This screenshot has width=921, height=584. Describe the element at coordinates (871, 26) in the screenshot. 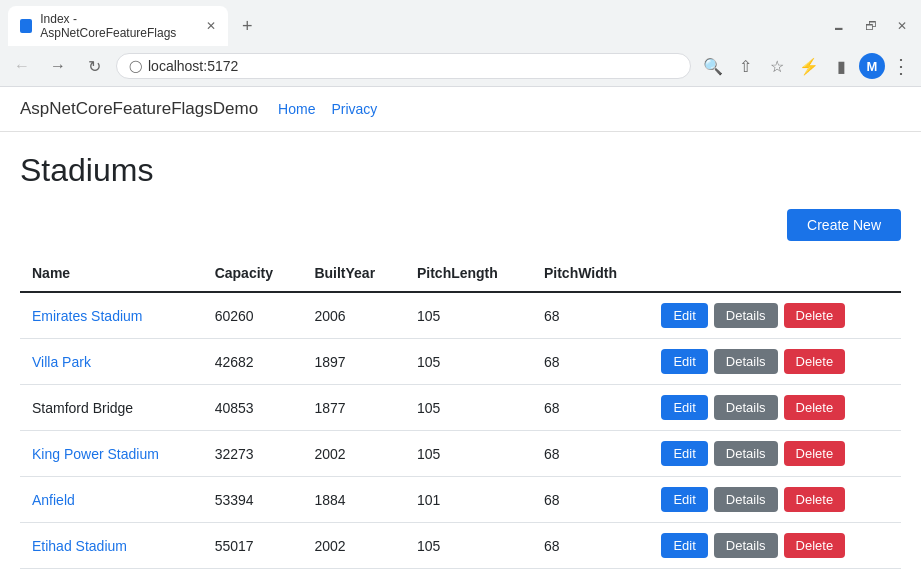

I see `restore-icon: 🗗` at that location.